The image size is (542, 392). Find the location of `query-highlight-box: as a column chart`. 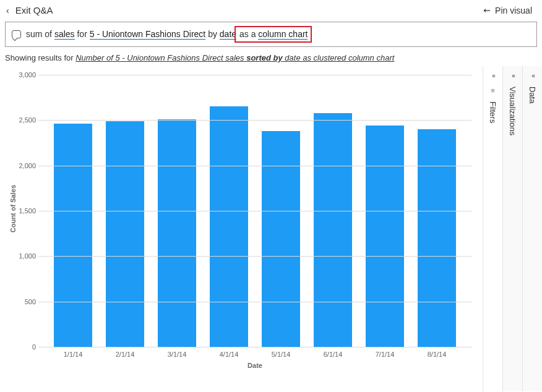

query-highlight-box: as a column chart is located at coordinates (273, 35).